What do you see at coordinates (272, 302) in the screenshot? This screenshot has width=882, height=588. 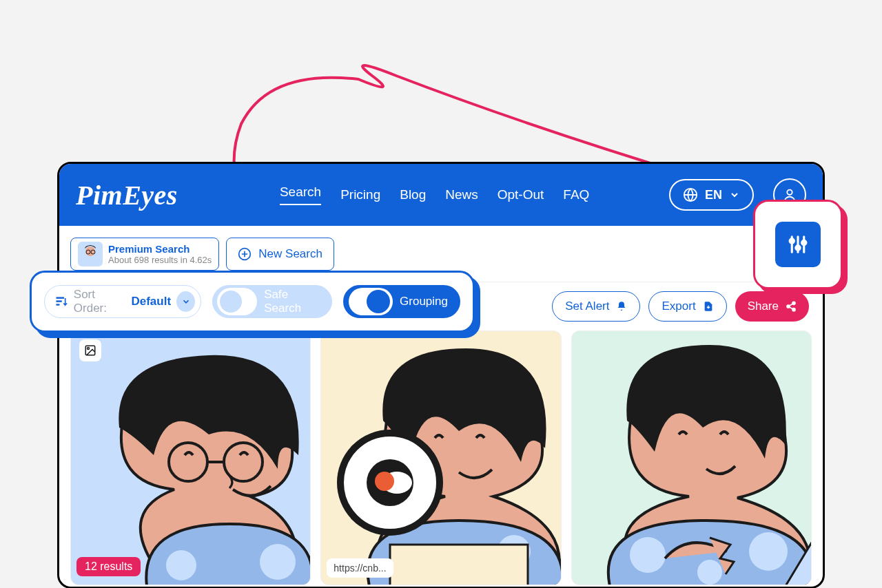 I see `safe-search-toggle: Safe Search` at bounding box center [272, 302].